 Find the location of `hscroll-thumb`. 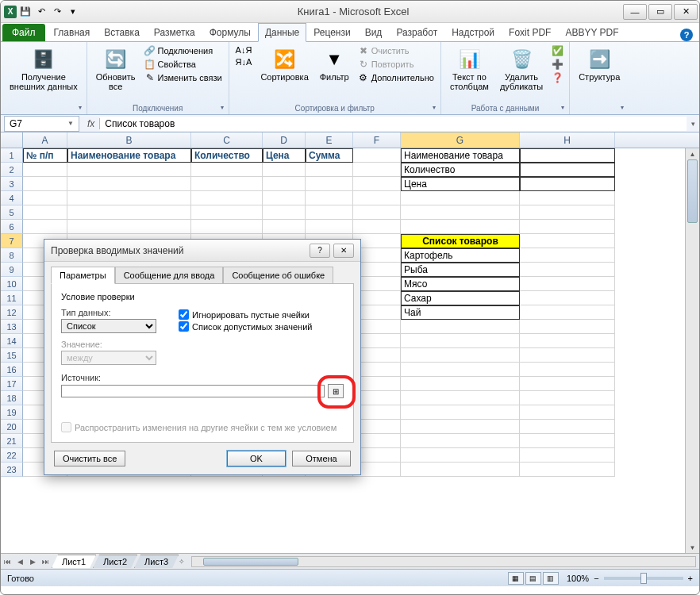

hscroll-thumb is located at coordinates (251, 562).